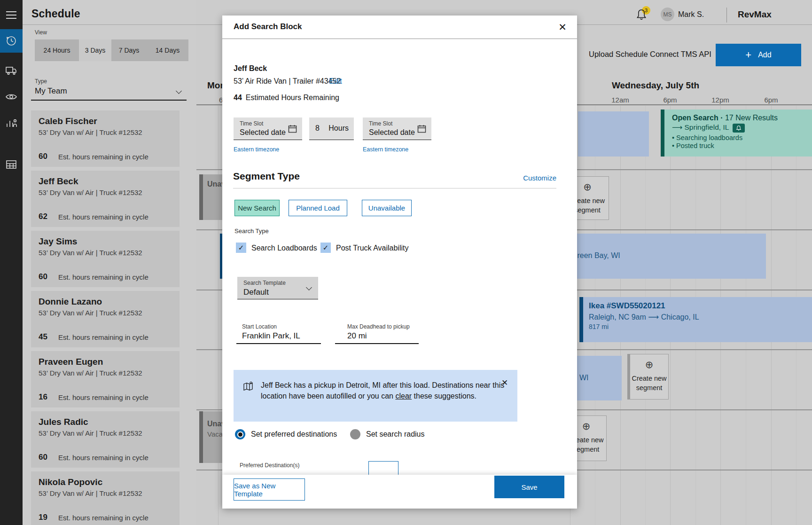 This screenshot has height=525, width=812. What do you see at coordinates (105, 259) in the screenshot?
I see `driver-card: Jay Sims 53’ Dry Van w/ Air | Truck #125…` at bounding box center [105, 259].